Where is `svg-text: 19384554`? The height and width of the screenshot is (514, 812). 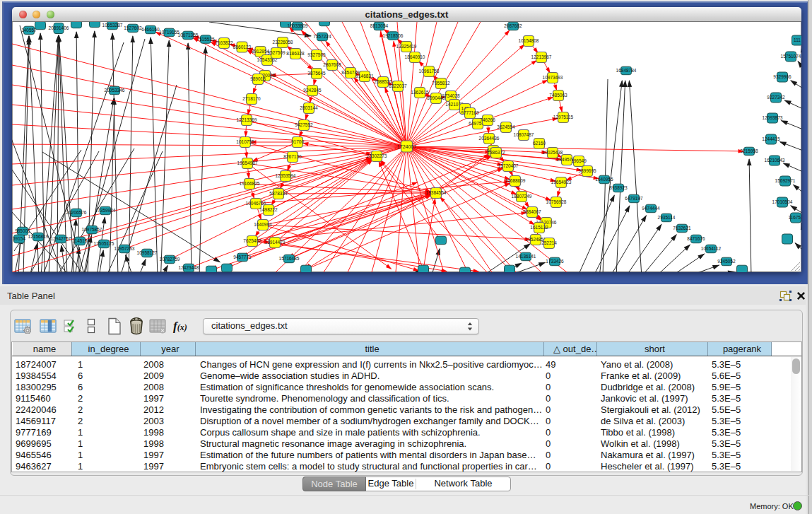 svg-text: 19384554 is located at coordinates (437, 192).